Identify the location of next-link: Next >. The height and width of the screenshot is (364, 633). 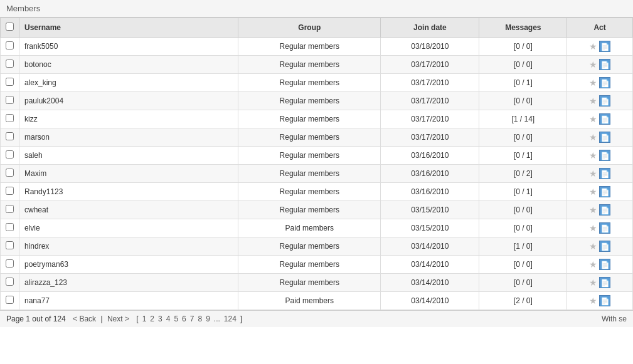
(118, 319).